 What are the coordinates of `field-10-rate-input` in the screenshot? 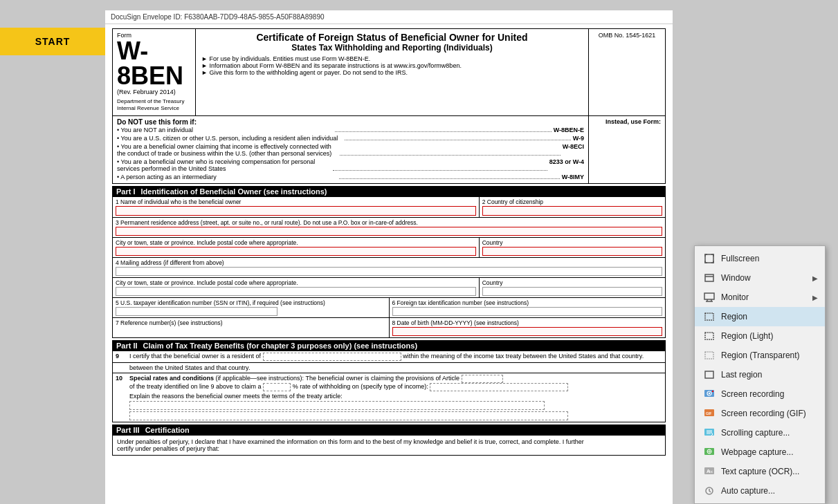 It's located at (277, 387).